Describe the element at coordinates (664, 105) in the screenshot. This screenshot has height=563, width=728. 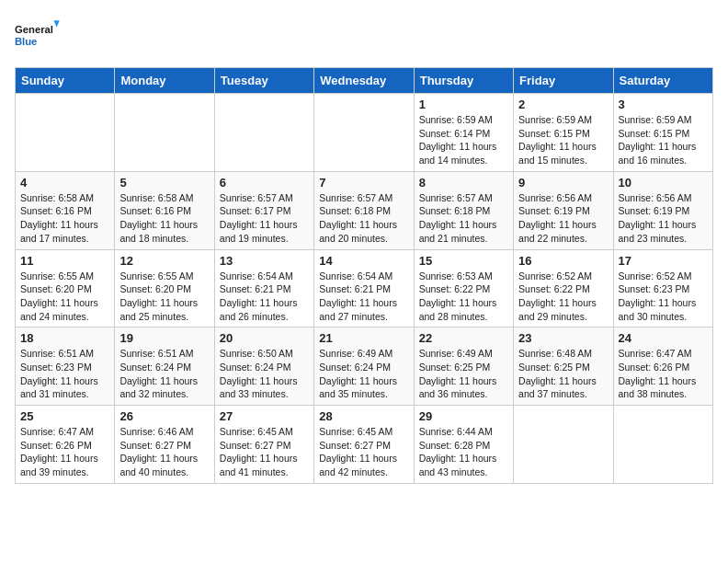
I see `day-number: 3` at that location.